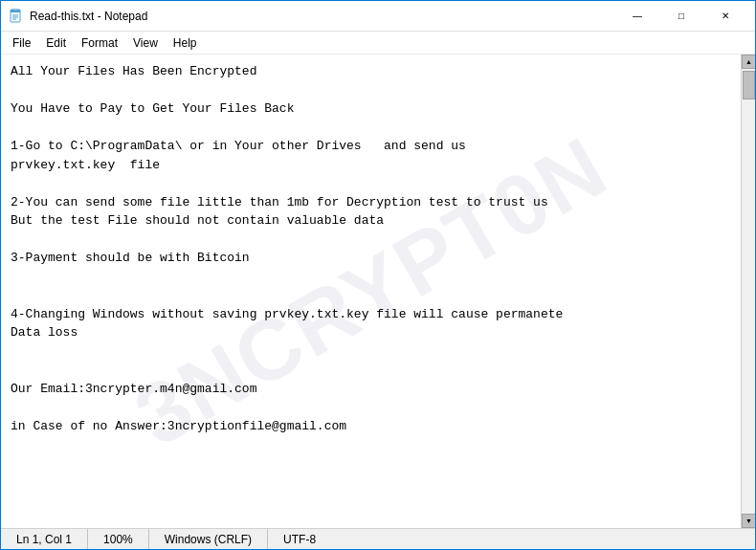  Describe the element at coordinates (725, 16) in the screenshot. I see `close-button: ✕` at that location.